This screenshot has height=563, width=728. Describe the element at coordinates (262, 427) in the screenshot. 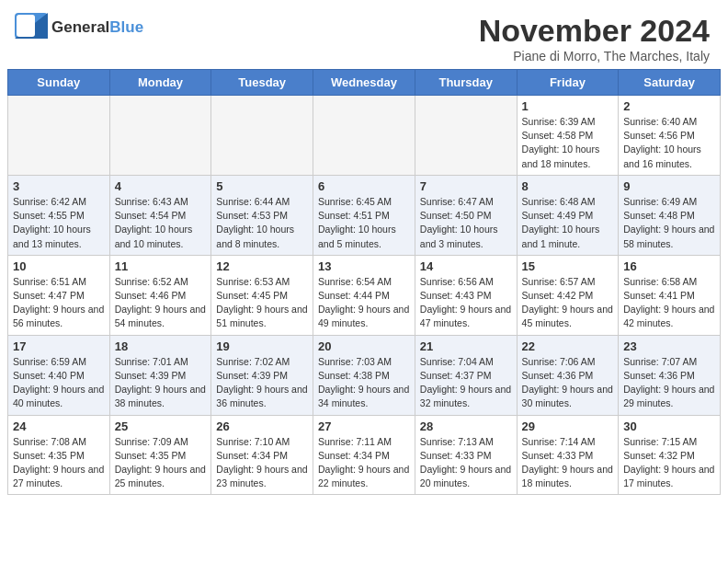

I see `day-number: 26` at that location.